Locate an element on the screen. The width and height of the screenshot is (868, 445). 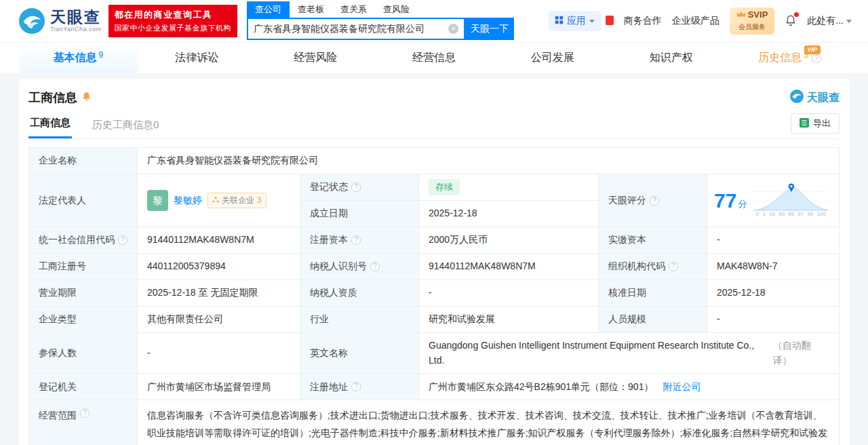
network-graph-icon is located at coordinates (216, 201).